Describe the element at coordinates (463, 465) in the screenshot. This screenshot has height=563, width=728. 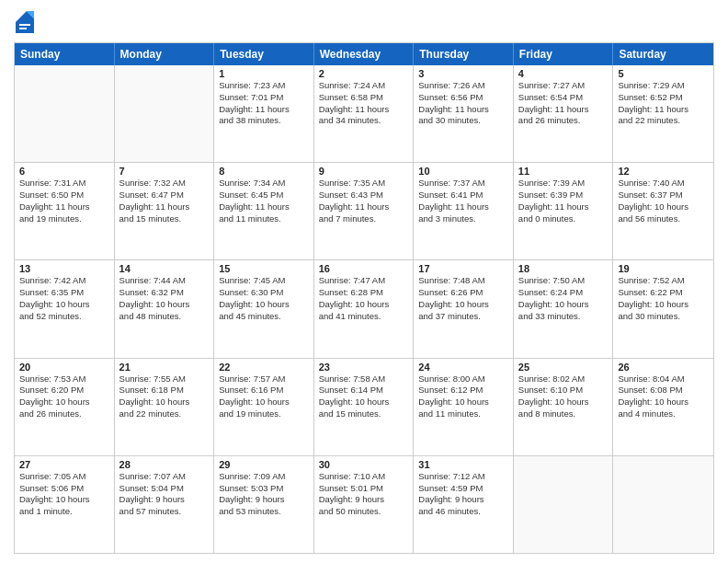
I see `day-number: 31` at that location.